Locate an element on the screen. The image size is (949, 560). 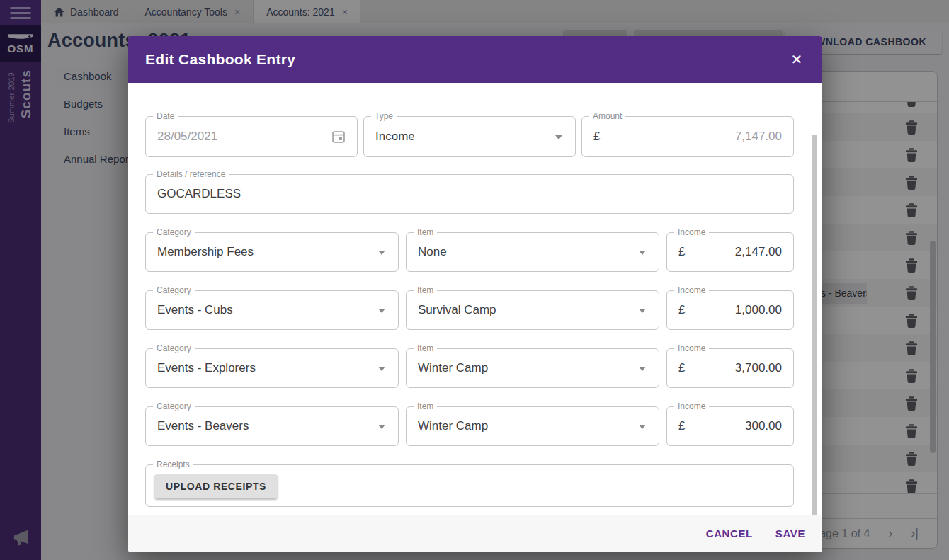
category-select: Category Events - Beavers is located at coordinates (272, 426).